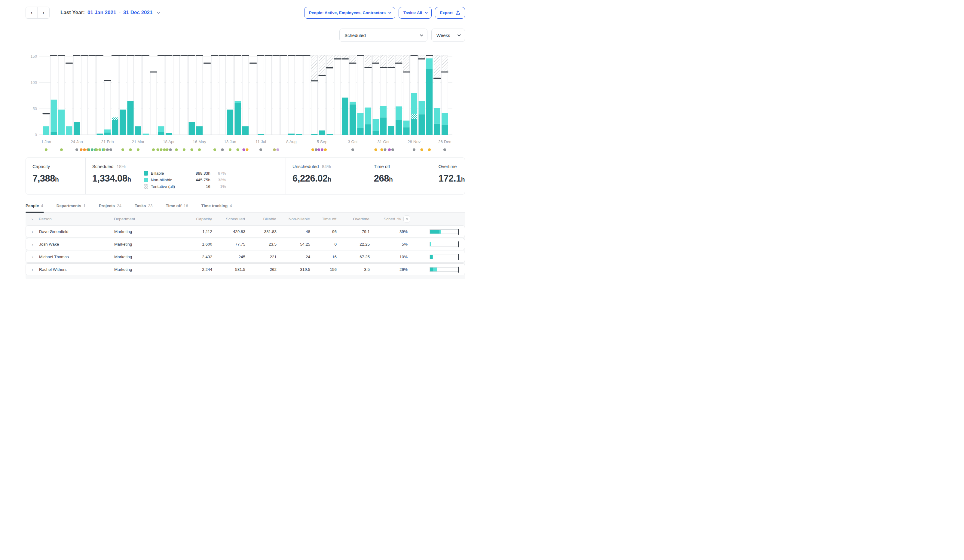 The image size is (964, 560). I want to click on chart-bar-week-5: 24 Jan, so click(77, 99).